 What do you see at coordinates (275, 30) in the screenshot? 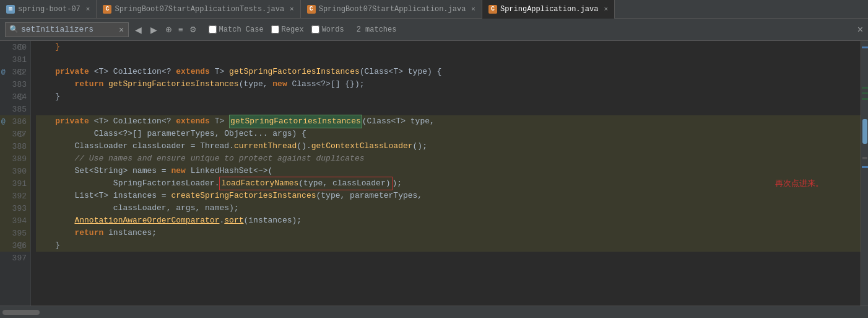
I see `regex-checkbox` at bounding box center [275, 30].